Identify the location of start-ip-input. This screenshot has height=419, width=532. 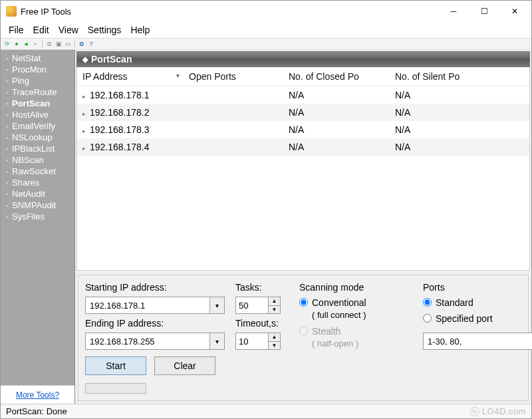
(148, 305).